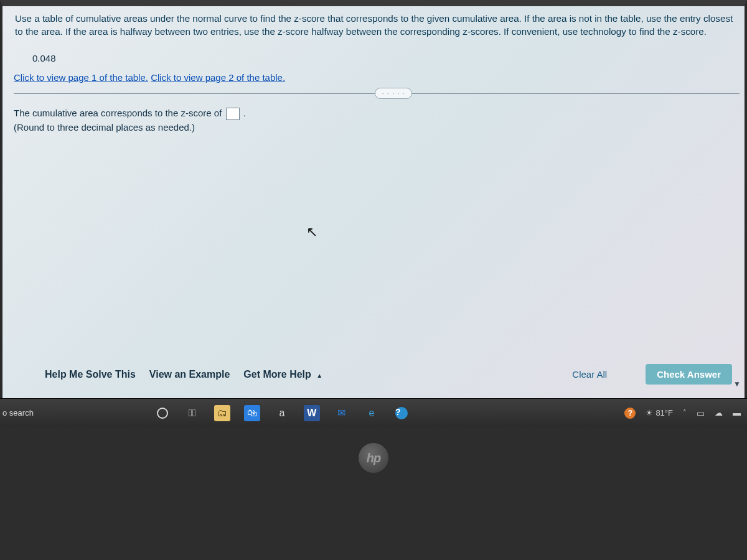 Image resolution: width=747 pixels, height=560 pixels. Describe the element at coordinates (312, 232) in the screenshot. I see `mouse-cursor-icon: ↖︎` at that location.